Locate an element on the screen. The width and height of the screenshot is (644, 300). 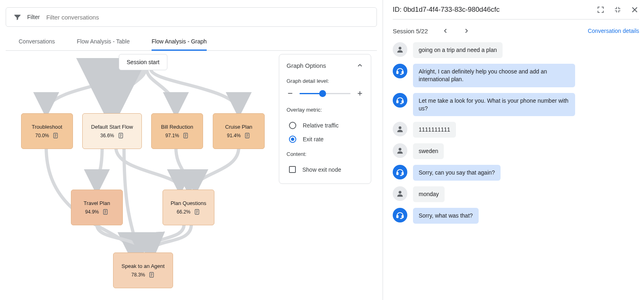
message-bubble: 1111111111 is located at coordinates (434, 130).